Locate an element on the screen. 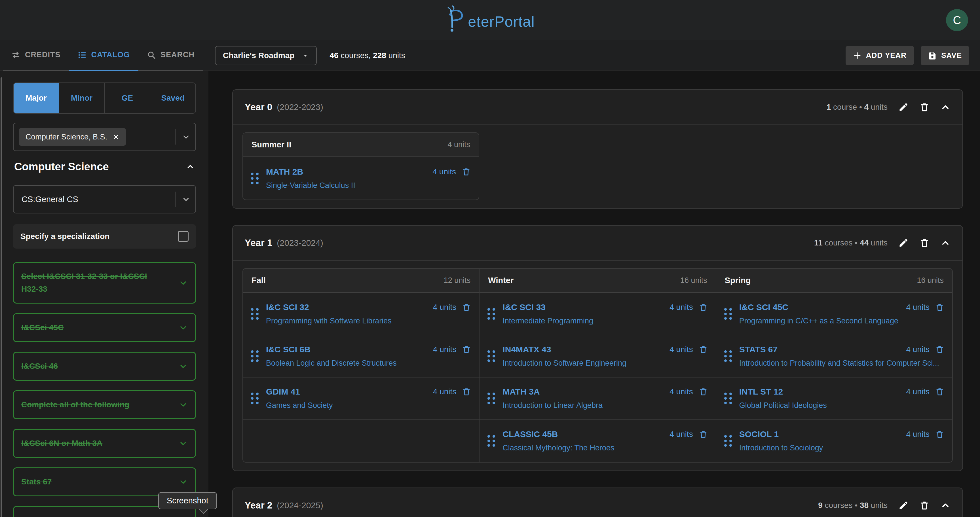  course-title: Introduction to Linear Algebra is located at coordinates (605, 405).